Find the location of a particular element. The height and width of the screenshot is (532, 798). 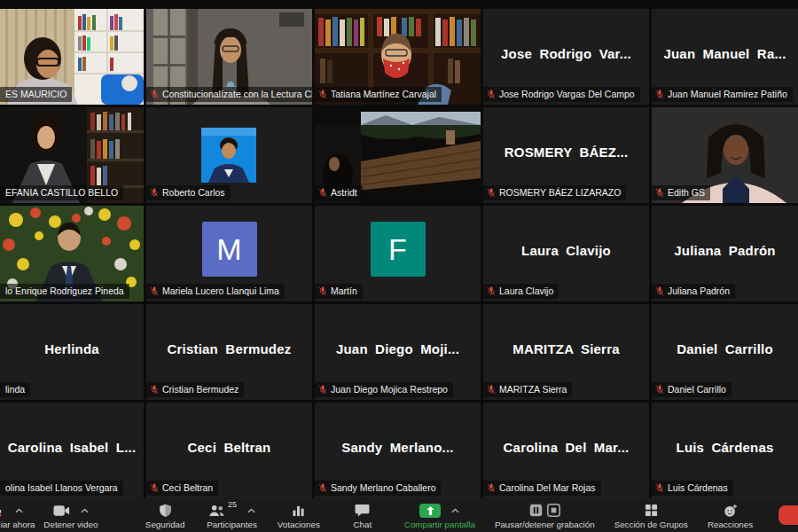

tile-carolina-isabel: Carolina Isabel L... olina Isabel Llanos… is located at coordinates (72, 450).